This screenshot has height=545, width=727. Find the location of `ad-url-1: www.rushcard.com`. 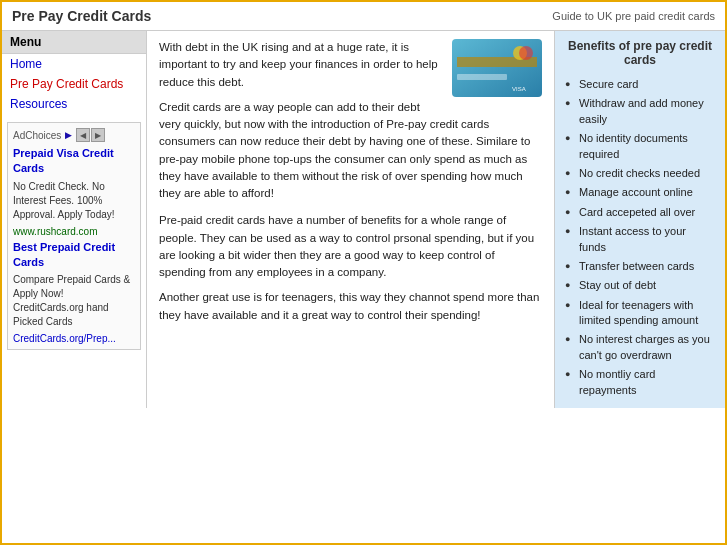

ad-url-1: www.rushcard.com is located at coordinates (74, 232).